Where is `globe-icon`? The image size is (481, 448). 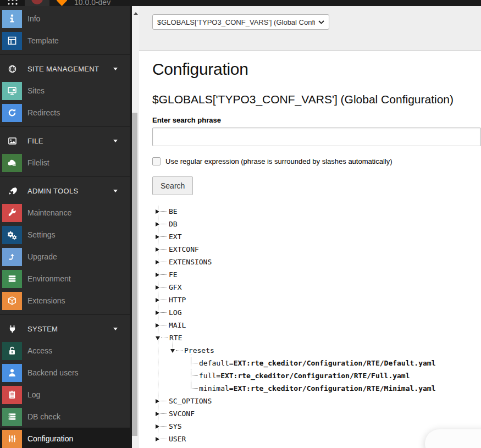
globe-icon is located at coordinates (12, 69).